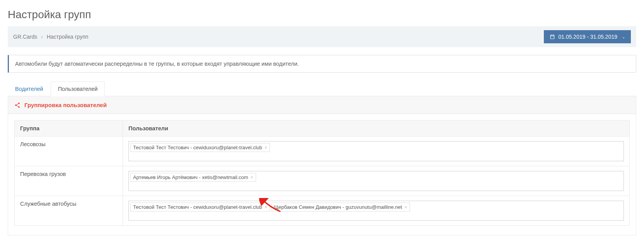  What do you see at coordinates (376, 128) in the screenshot?
I see `col-header-users: Пользователи` at bounding box center [376, 128].